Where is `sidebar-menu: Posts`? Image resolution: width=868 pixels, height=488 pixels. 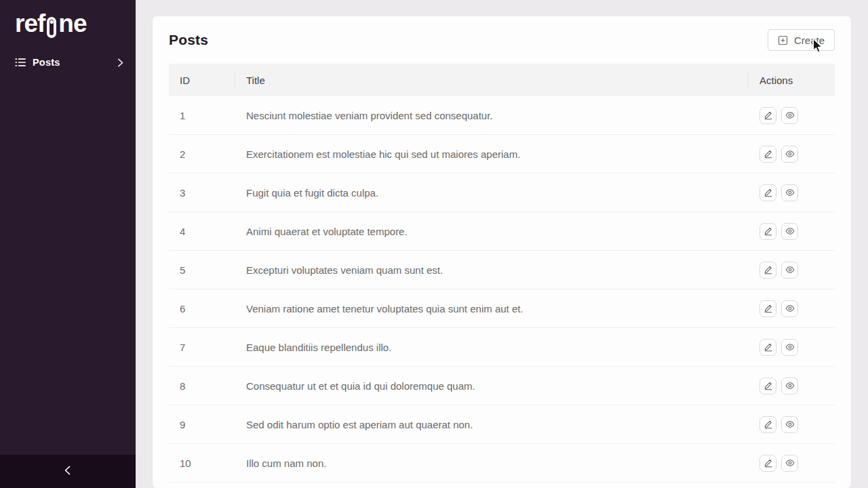
sidebar-menu: Posts is located at coordinates (68, 62).